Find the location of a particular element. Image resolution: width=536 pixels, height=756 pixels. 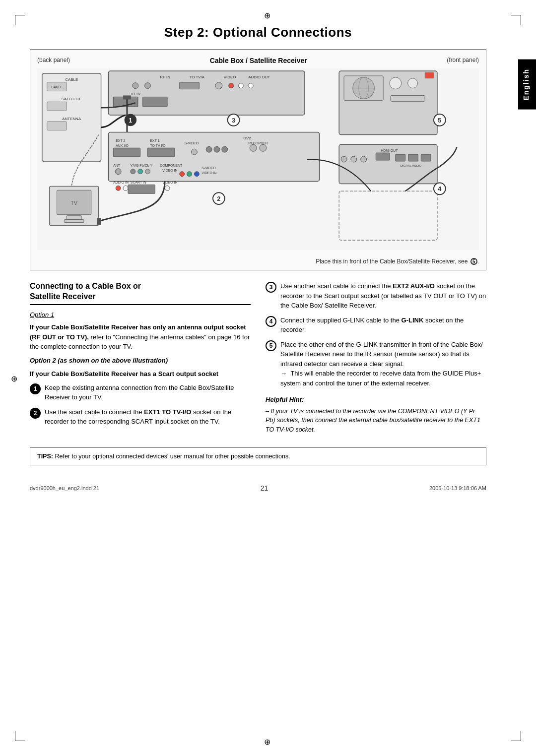

english-tab: English is located at coordinates (527, 84).